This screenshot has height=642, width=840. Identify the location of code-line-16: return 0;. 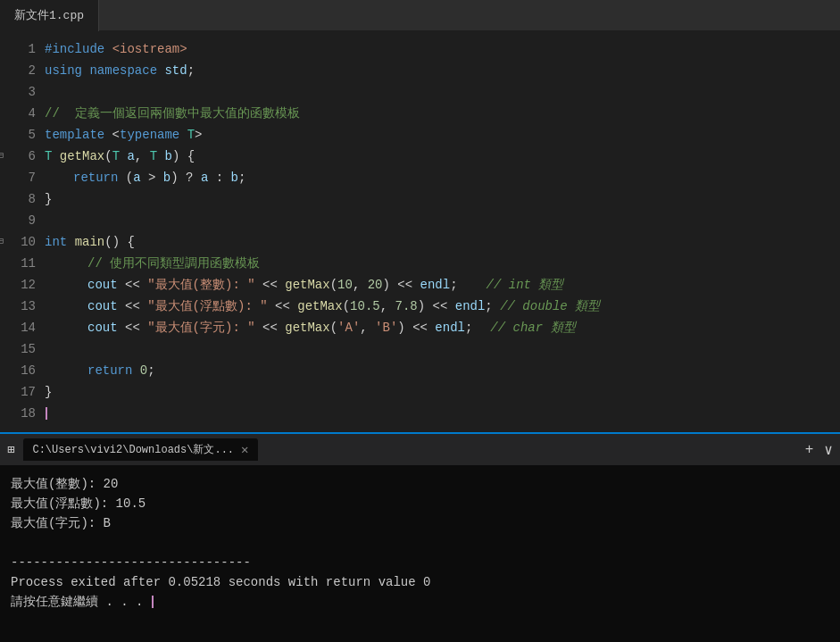
(443, 371).